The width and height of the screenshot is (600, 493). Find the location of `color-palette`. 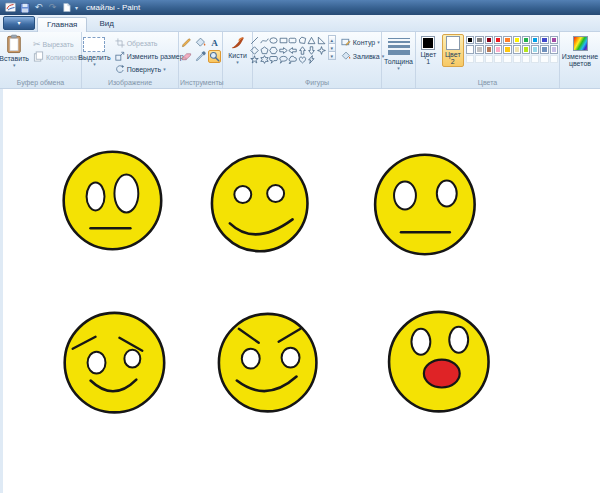

color-palette is located at coordinates (512, 50).